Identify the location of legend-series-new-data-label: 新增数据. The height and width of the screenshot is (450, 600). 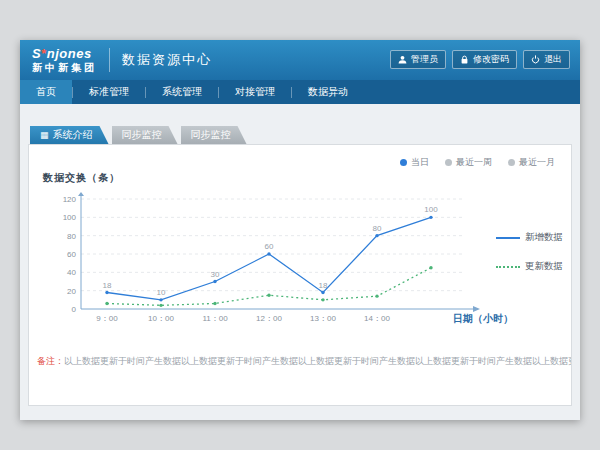
(544, 238).